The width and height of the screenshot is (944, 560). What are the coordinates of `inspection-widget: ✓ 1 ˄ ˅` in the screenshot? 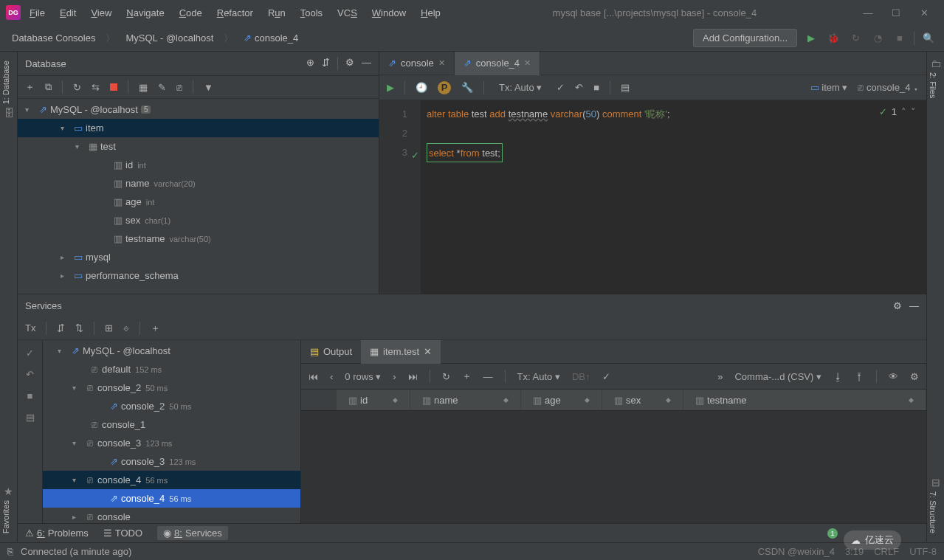 It's located at (898, 112).